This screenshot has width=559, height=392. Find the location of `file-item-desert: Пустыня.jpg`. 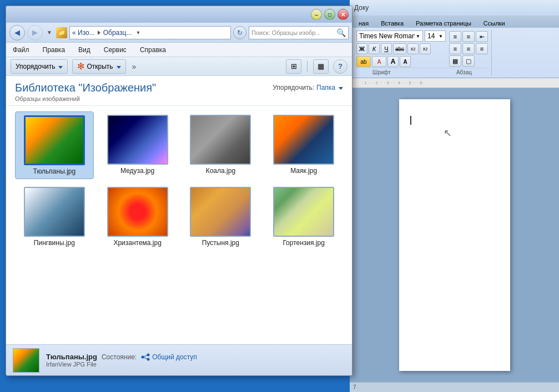

file-item-desert: Пустыня.jpg is located at coordinates (221, 217).